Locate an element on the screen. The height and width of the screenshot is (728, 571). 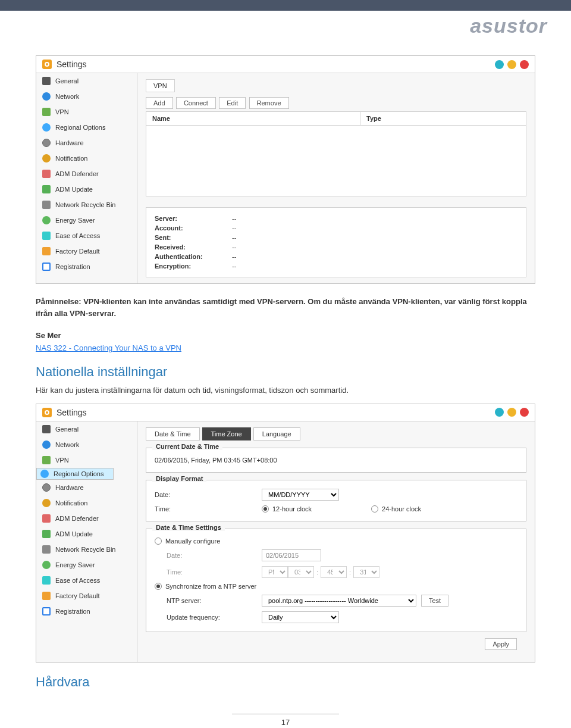
label-12h: 12-hour clock is located at coordinates (292, 509).